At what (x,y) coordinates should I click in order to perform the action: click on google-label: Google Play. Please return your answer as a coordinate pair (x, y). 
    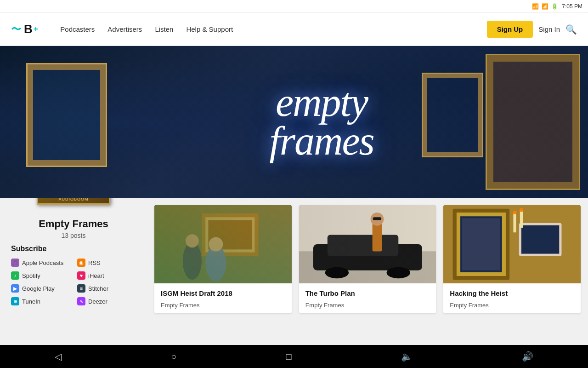
    Looking at the image, I should click on (39, 289).